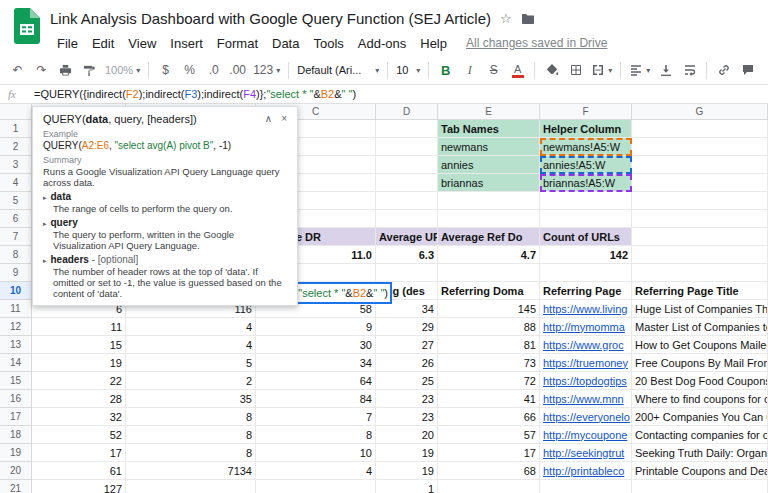  I want to click on disclosure-icon: ▸, so click(45, 260).